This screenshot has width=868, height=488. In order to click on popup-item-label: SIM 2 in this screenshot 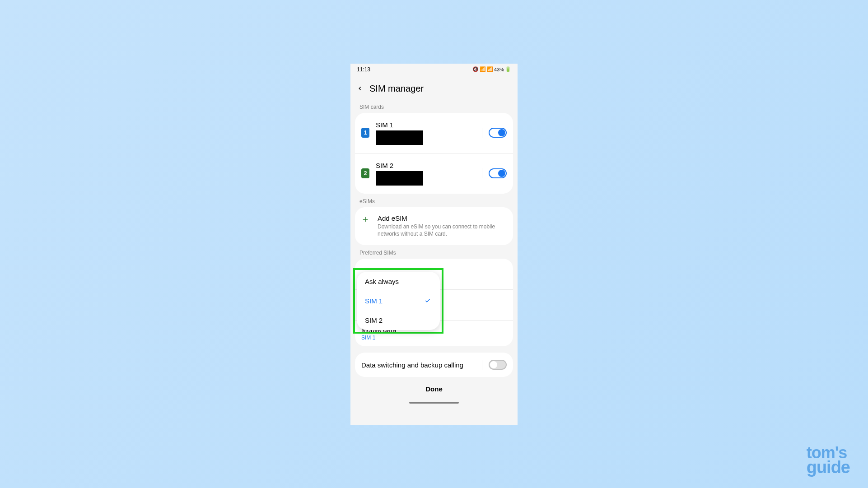, I will do `click(374, 321)`.